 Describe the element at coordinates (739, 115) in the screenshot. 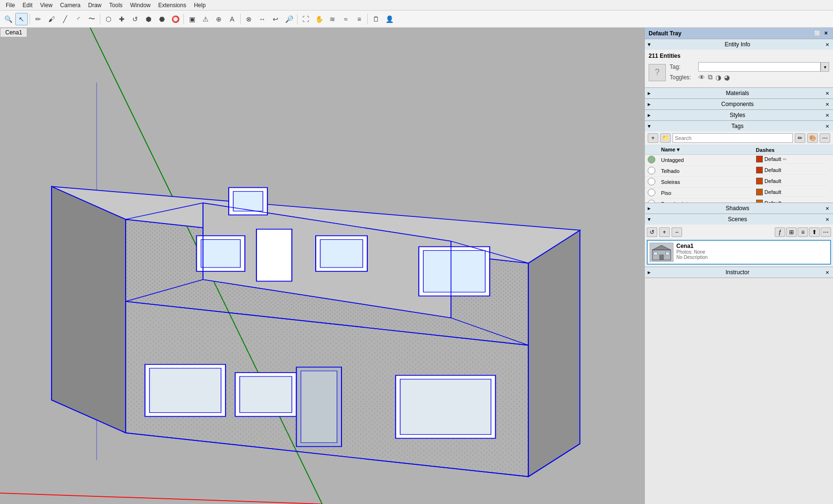

I see `styles-header: ▸ Styles ✕` at that location.